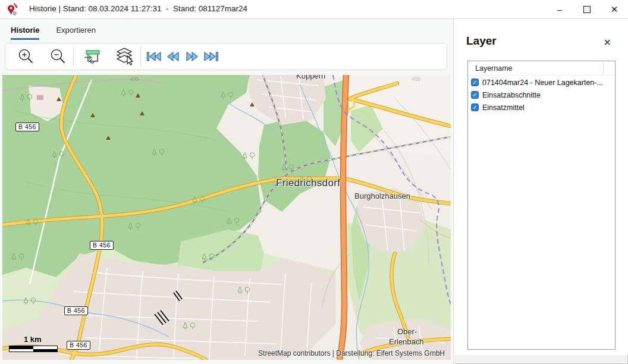 The width and height of the screenshot is (628, 364). What do you see at coordinates (511, 95) in the screenshot?
I see `layer-name: Einsatzabschnitte` at bounding box center [511, 95].